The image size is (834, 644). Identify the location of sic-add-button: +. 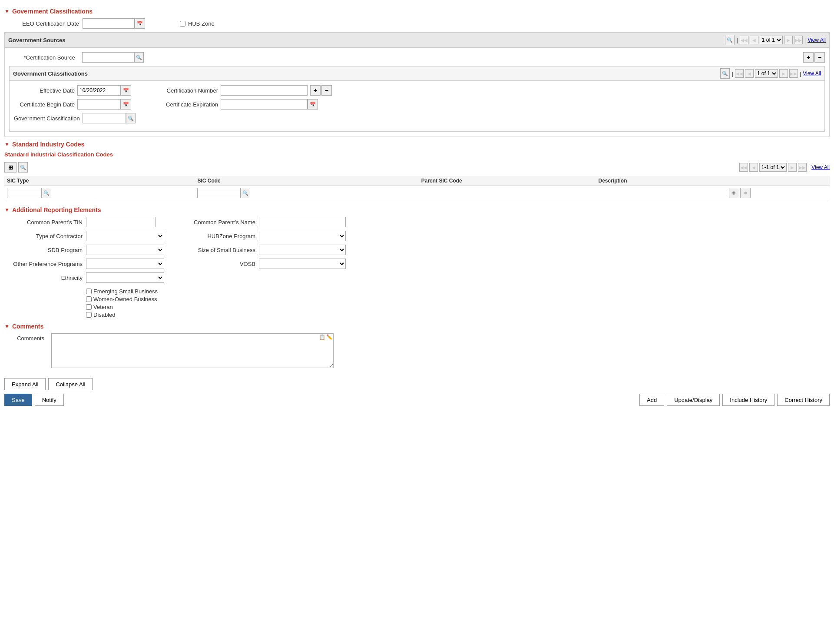
(734, 193).